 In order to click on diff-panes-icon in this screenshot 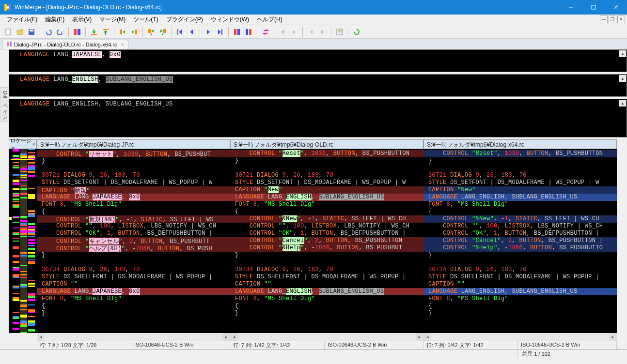, I will do `click(77, 32)`.